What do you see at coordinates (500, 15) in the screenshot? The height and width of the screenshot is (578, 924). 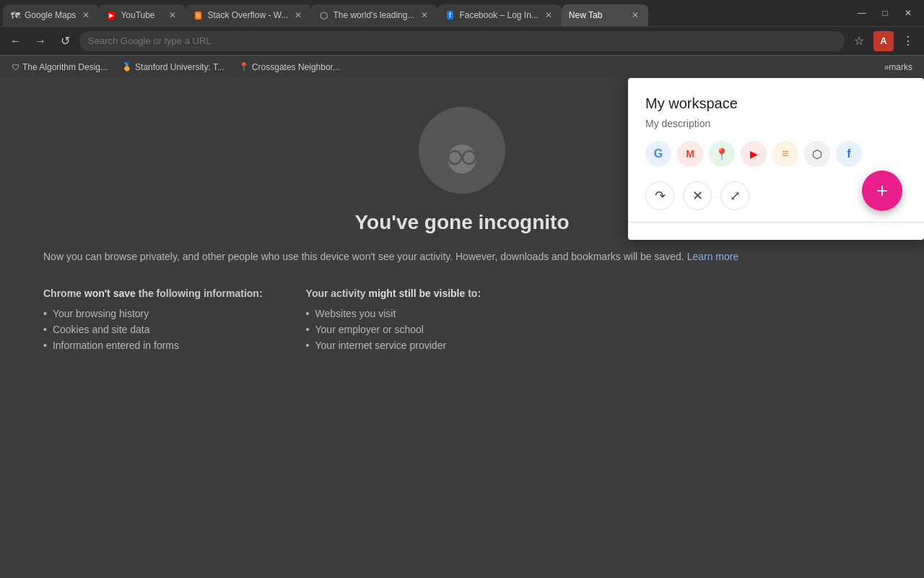 I see `tab-facebook: f Facebook – Log In... ✕` at bounding box center [500, 15].